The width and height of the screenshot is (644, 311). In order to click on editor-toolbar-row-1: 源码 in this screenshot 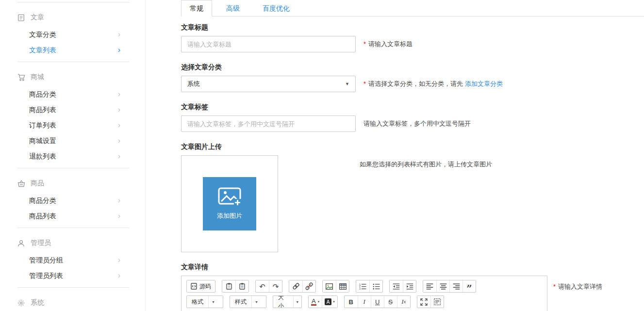, I will do `click(364, 286)`.